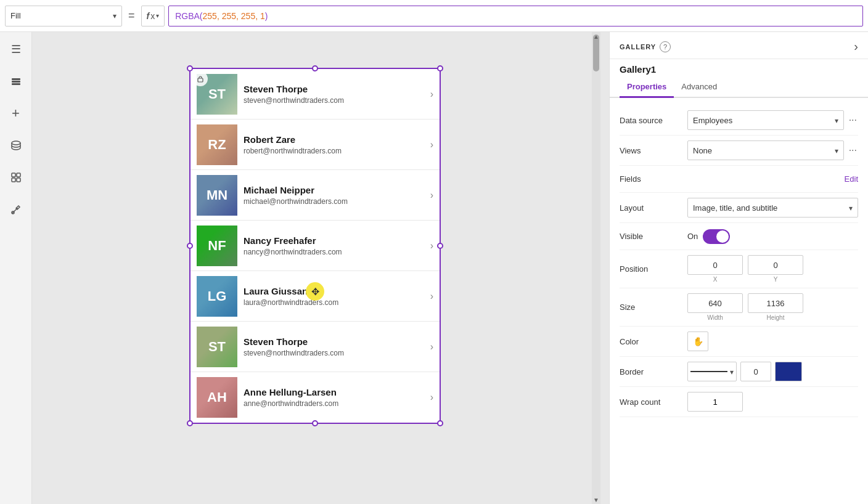 This screenshot has width=868, height=504. Describe the element at coordinates (315, 397) in the screenshot. I see `gallery-item: AH Anne Hellung-Larsen anne@northwindtra…` at that location.